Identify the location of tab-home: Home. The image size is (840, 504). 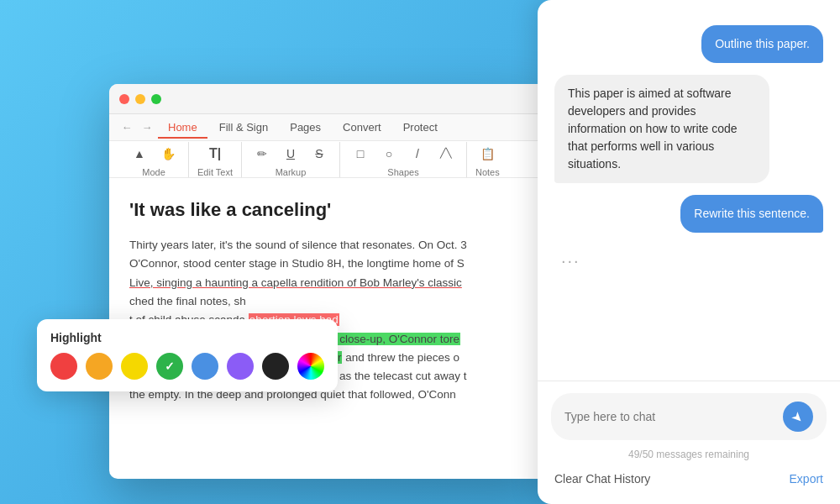
(183, 128).